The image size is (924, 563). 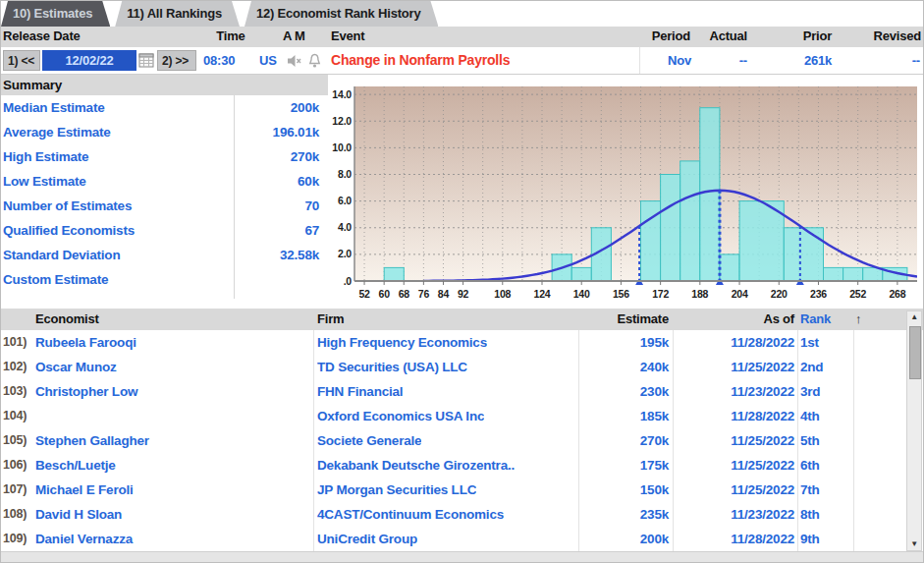 I want to click on summary-header: Summary, so click(x=165, y=84).